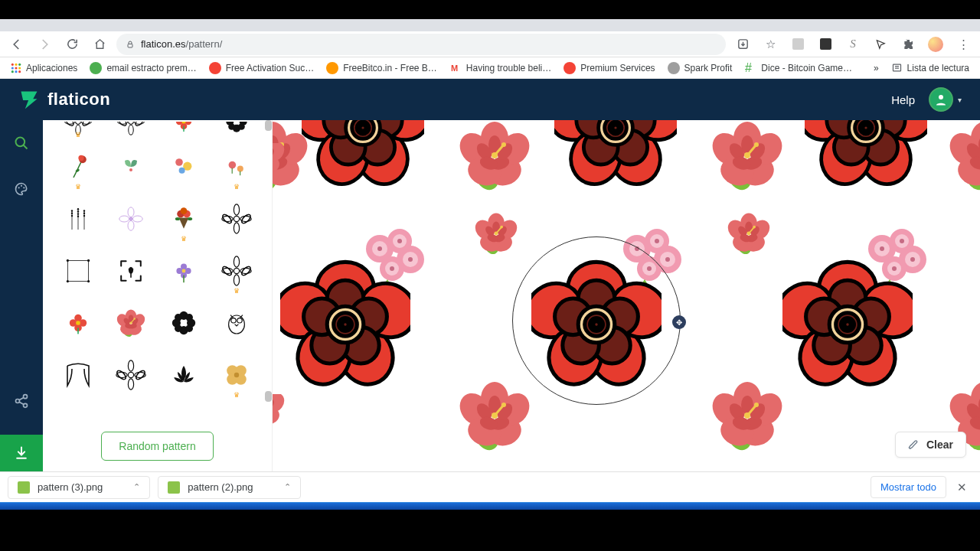  Describe the element at coordinates (72, 44) in the screenshot. I see `reload-button` at that location.